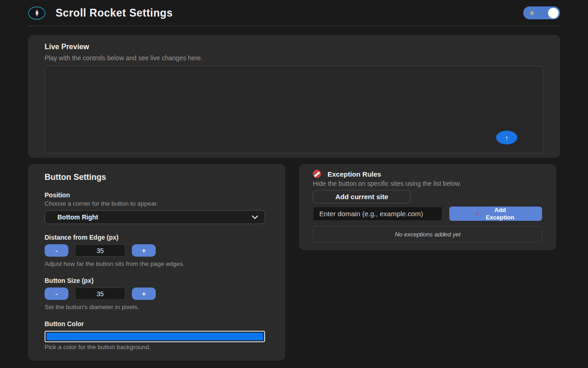 This screenshot has height=368, width=588. I want to click on sun-icon: ☀, so click(532, 13).